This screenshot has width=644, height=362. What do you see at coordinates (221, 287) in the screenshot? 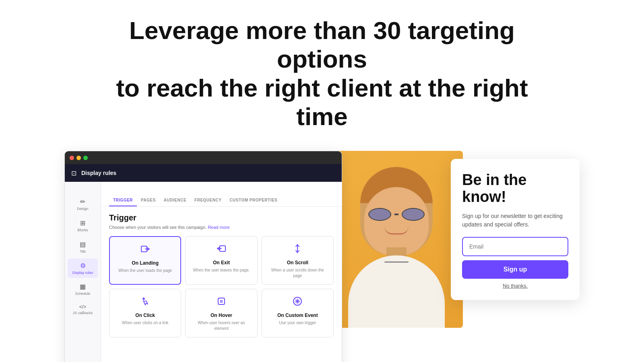
I see `trigger-grid: On Landing When the user loads the page` at bounding box center [221, 287].